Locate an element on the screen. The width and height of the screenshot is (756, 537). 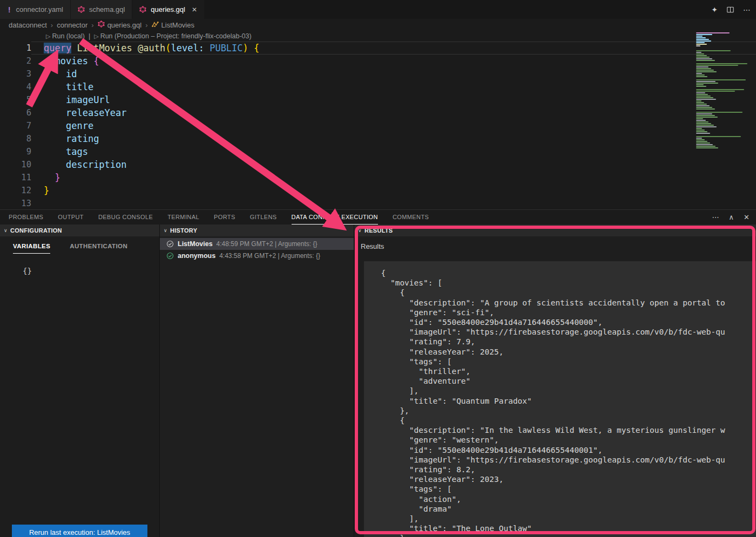
panel-tab-debug-console: DEBUG CONSOLE is located at coordinates (125, 217).